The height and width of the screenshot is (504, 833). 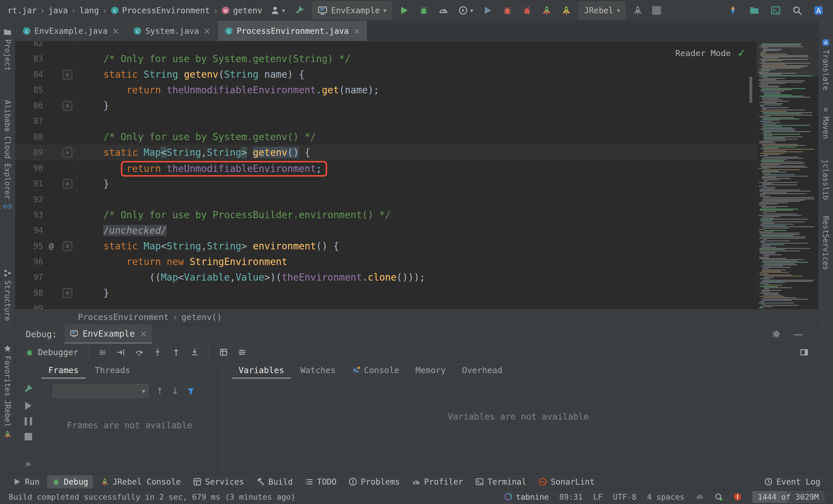 I want to click on code-line: 90 return theUnmodifiableEnvironment;, so click(x=386, y=168).